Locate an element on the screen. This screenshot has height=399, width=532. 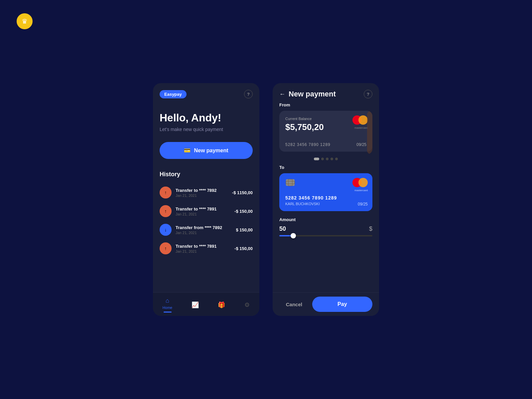
to-card: mastercard 5282 3456 7890 1289 KARL BUCH… is located at coordinates (326, 192).